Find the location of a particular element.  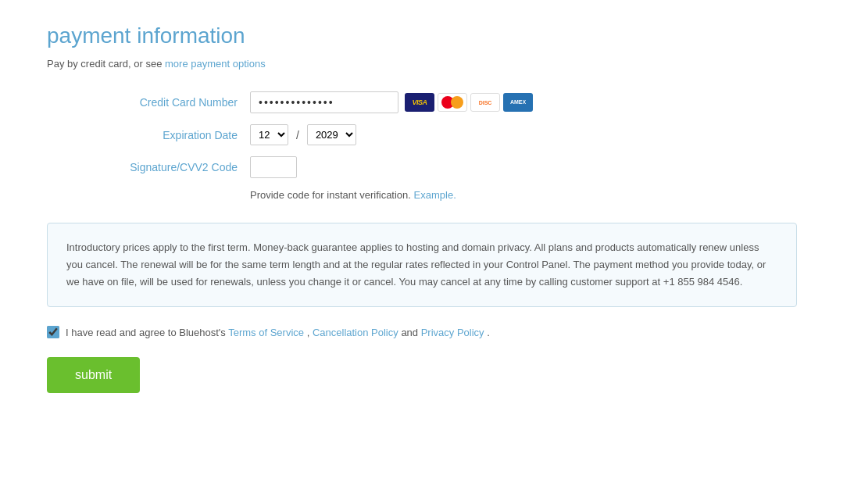

cancellation-link: Cancellation Policy is located at coordinates (356, 333).